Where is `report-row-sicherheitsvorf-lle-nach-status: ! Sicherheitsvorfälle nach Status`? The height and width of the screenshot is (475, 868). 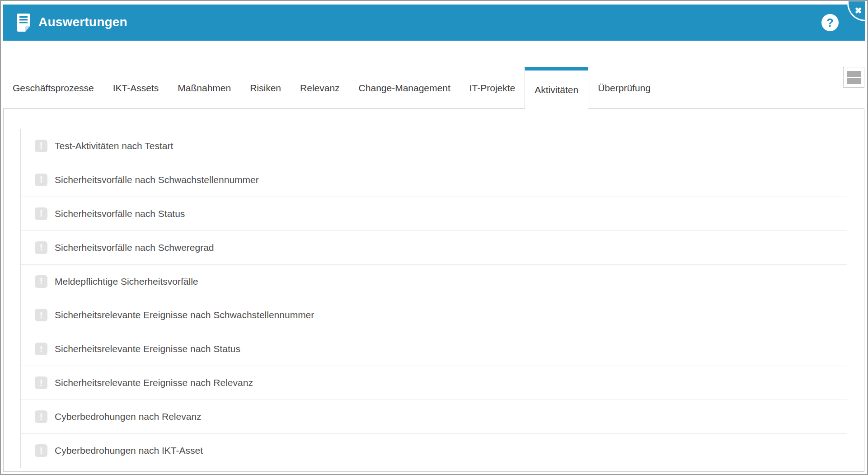 report-row-sicherheitsvorf-lle-nach-status: ! Sicherheitsvorfälle nach Status is located at coordinates (434, 214).